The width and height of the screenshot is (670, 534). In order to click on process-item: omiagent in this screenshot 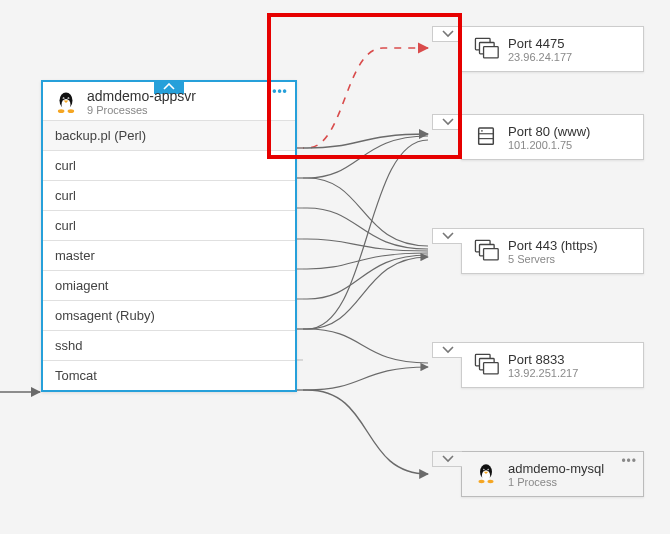, I will do `click(169, 285)`.